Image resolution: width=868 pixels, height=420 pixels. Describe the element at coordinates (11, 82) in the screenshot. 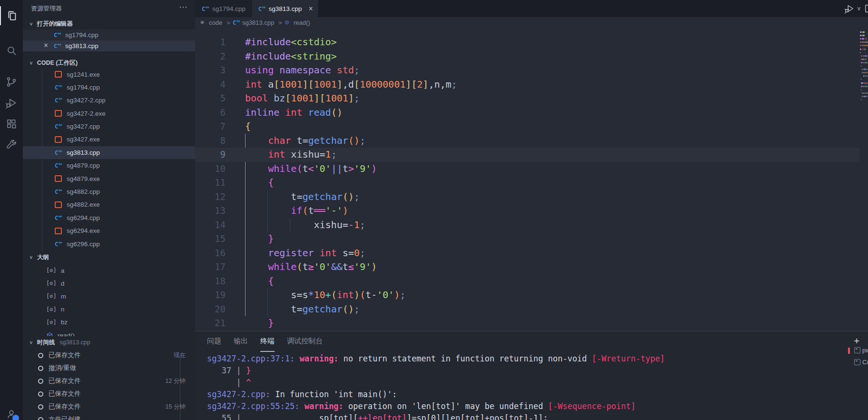

I see `source-control-icon` at that location.